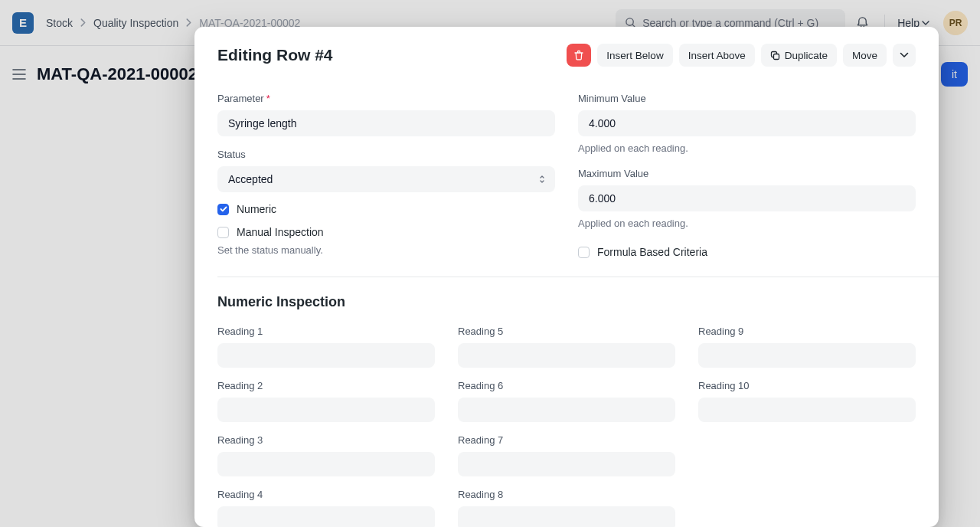  I want to click on duplicate-button: Duplicate, so click(799, 55).